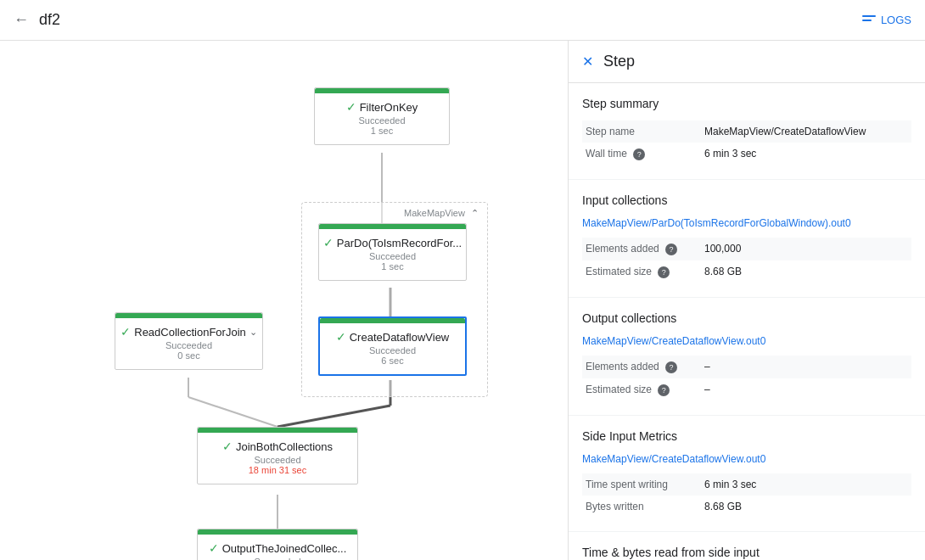 The width and height of the screenshot is (925, 560). Describe the element at coordinates (664, 390) in the screenshot. I see `output-size-help-icon: ?` at that location.